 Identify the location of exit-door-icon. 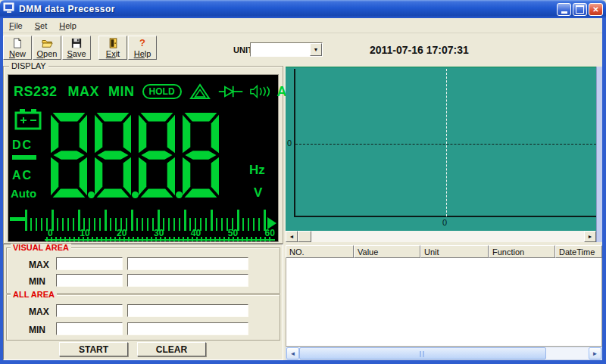
(114, 43).